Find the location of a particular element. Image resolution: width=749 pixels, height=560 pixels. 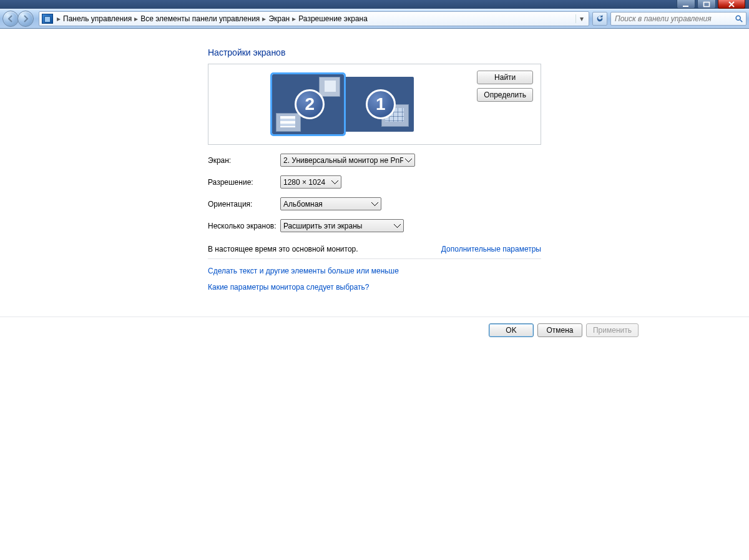

primary-display-status: В настоящее время это основной монитор. is located at coordinates (283, 249).